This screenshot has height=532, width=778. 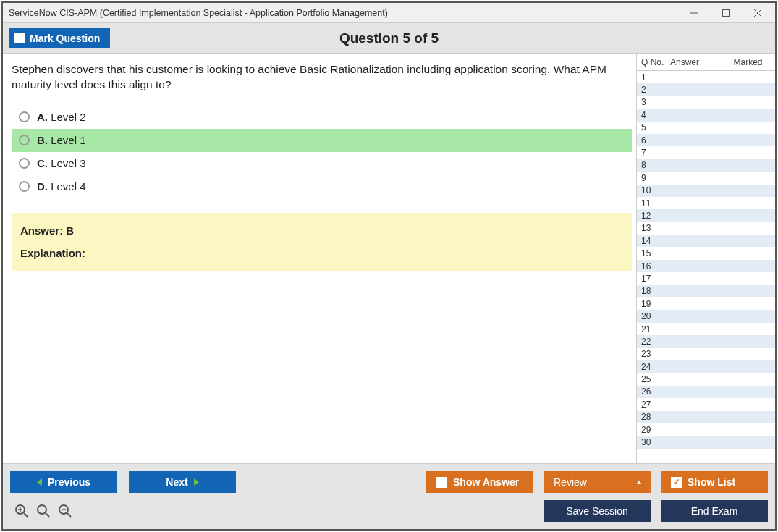 I want to click on zoom-out-button, so click(x=65, y=511).